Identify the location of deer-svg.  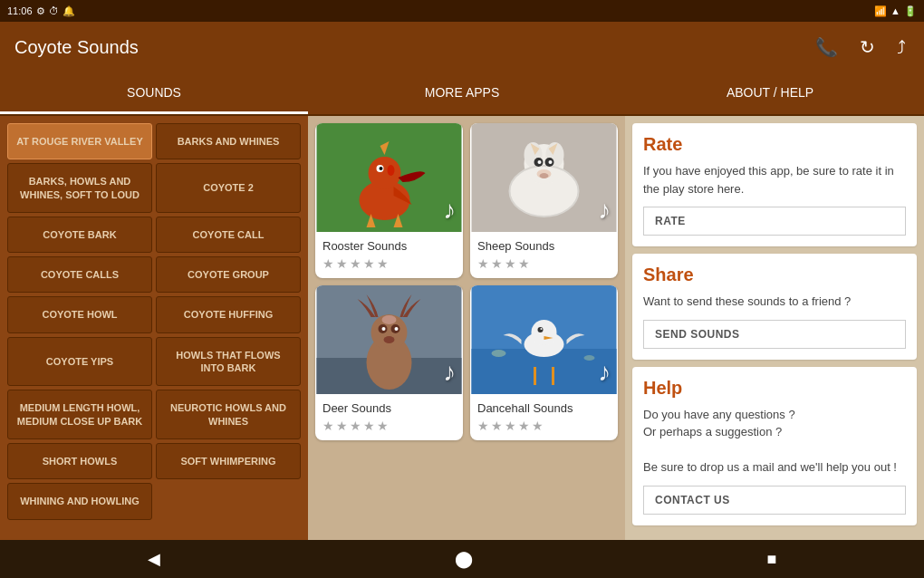
(390, 340).